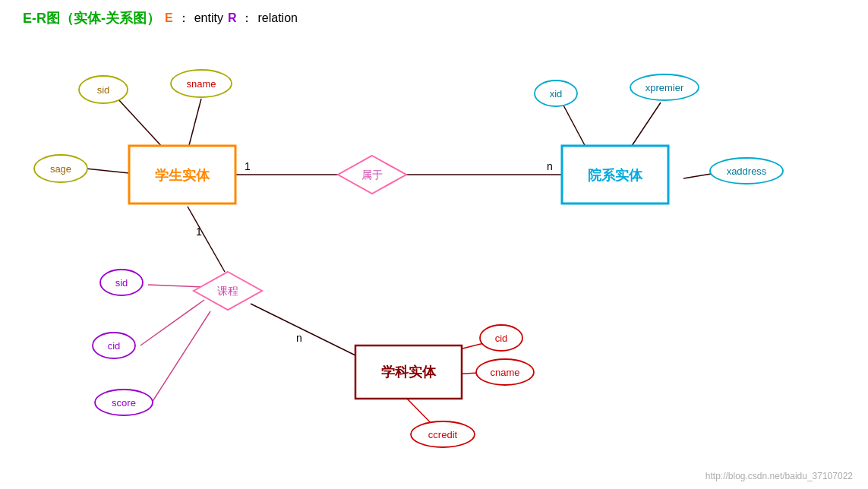 The height and width of the screenshot is (489, 868). Describe the element at coordinates (747, 172) in the screenshot. I see `svg-text: xaddress` at that location.